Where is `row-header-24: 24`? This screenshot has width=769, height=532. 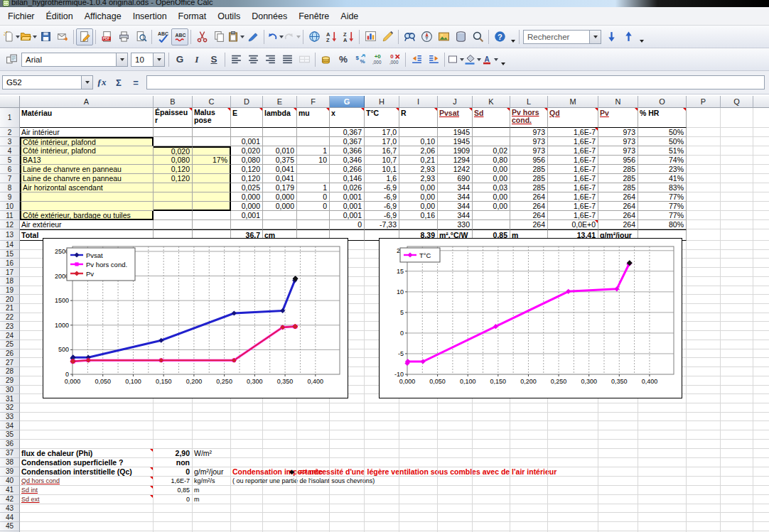
row-header-24: 24 is located at coordinates (10, 335).